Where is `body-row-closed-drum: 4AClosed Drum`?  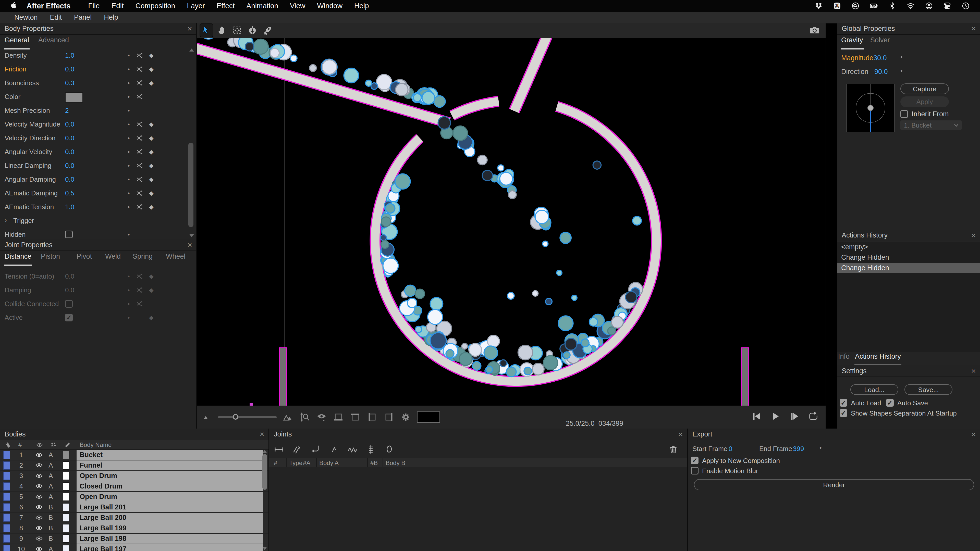 body-row-closed-drum: 4AClosed Drum is located at coordinates (134, 486).